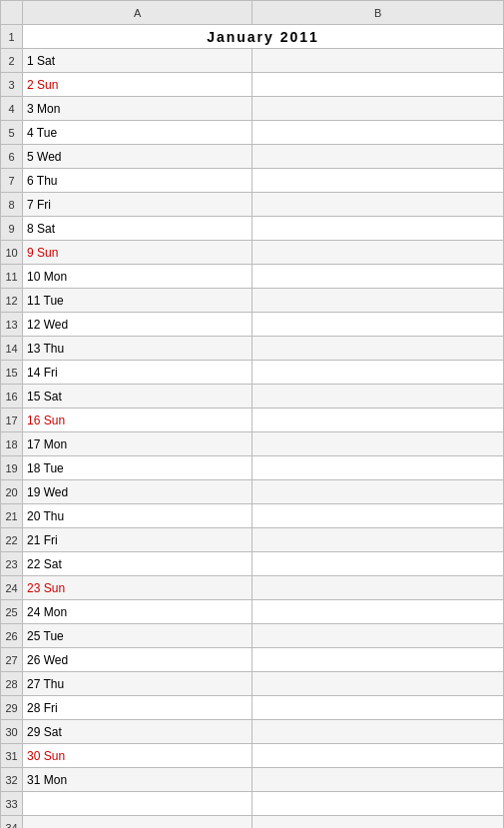 Image resolution: width=504 pixels, height=828 pixels. What do you see at coordinates (138, 708) in the screenshot?
I see `cell-a: 28 Fri` at bounding box center [138, 708].